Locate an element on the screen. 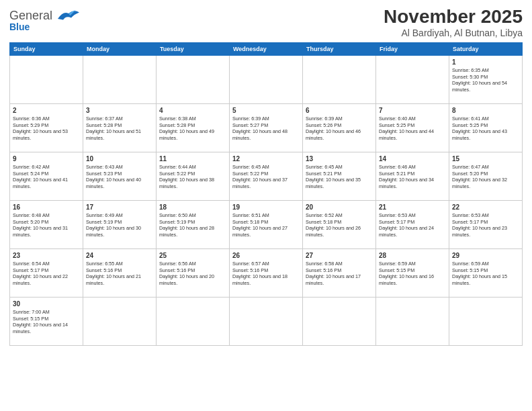  day-number: 2 is located at coordinates (46, 110).